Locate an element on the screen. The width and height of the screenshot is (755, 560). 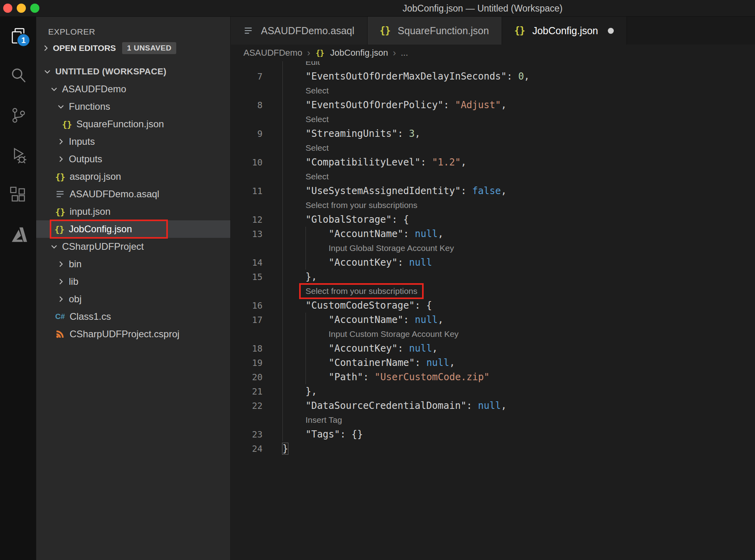
token-pun: }, is located at coordinates (311, 391).